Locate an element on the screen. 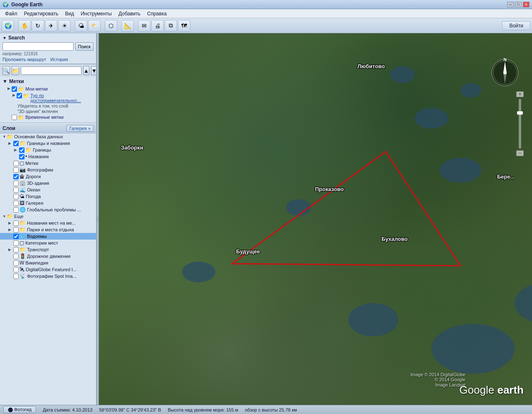 The image size is (532, 414). toolbar-globe: 🌍 is located at coordinates (8, 26).